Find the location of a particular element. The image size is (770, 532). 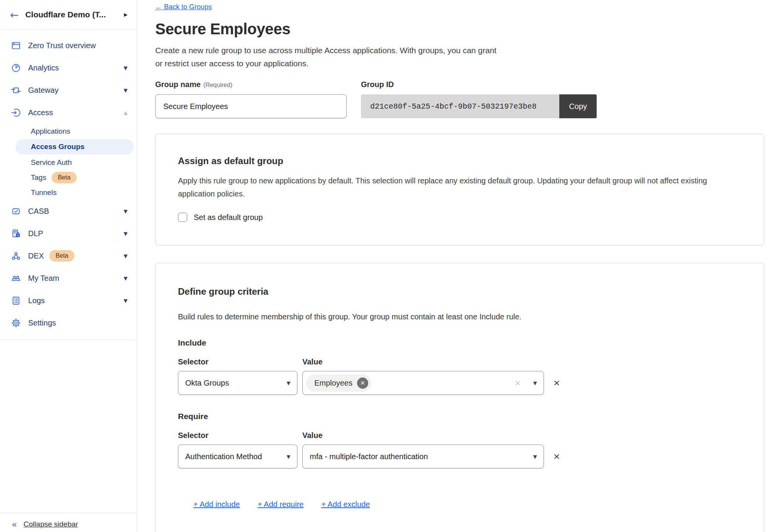

sidebar-item-label: DLP is located at coordinates (35, 233).